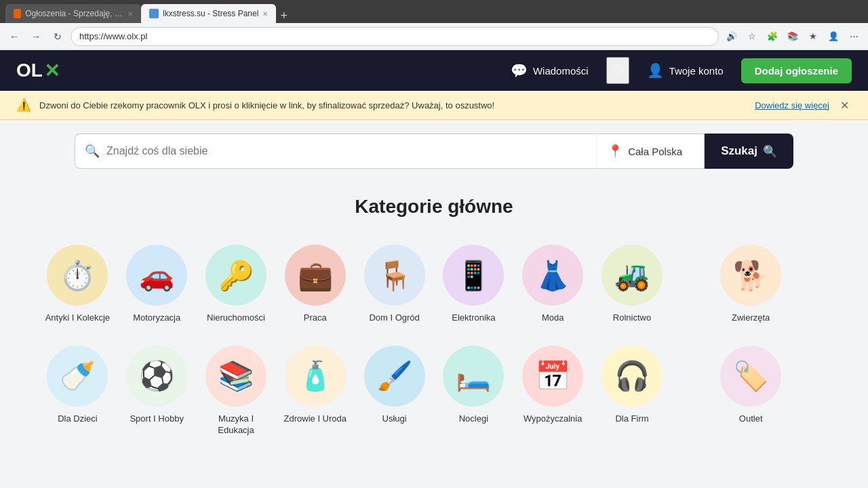 This screenshot has height=488, width=868. I want to click on bookmark-button: ☆, so click(752, 37).